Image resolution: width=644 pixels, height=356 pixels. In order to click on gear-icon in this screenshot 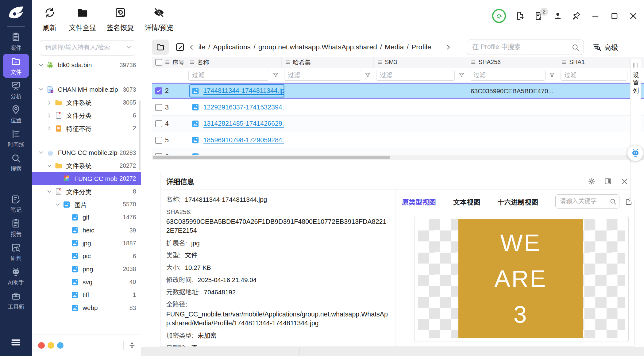, I will do `click(592, 182)`.